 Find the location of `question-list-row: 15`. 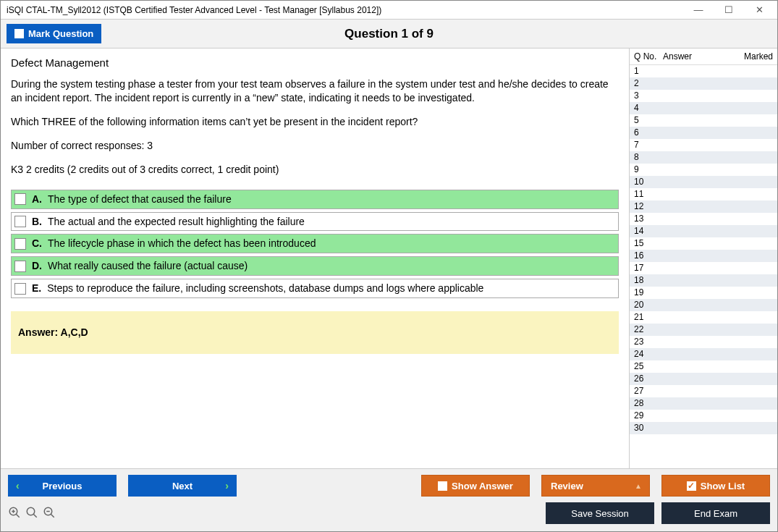

question-list-row: 15 is located at coordinates (703, 243).